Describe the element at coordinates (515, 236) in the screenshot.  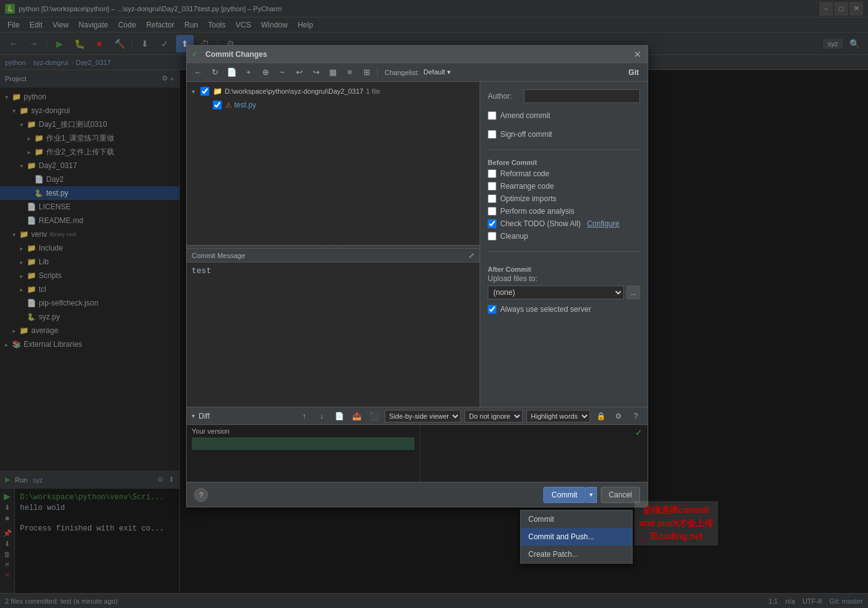
I see `cleanup-label: Cleanup` at that location.